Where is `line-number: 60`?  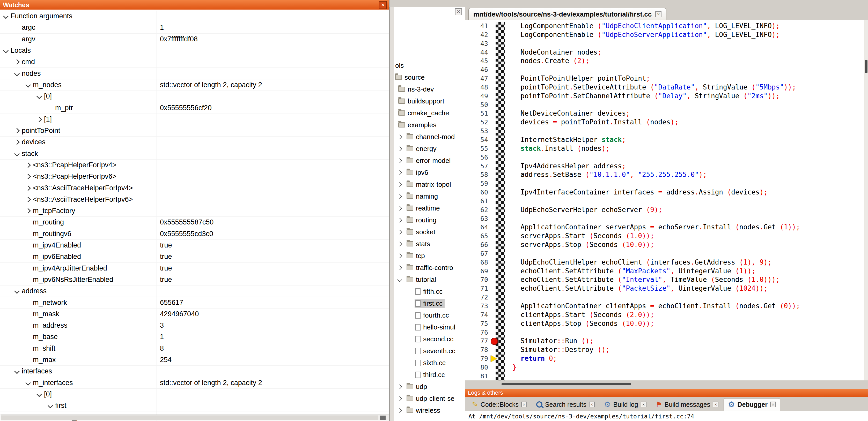 line-number: 60 is located at coordinates (478, 192).